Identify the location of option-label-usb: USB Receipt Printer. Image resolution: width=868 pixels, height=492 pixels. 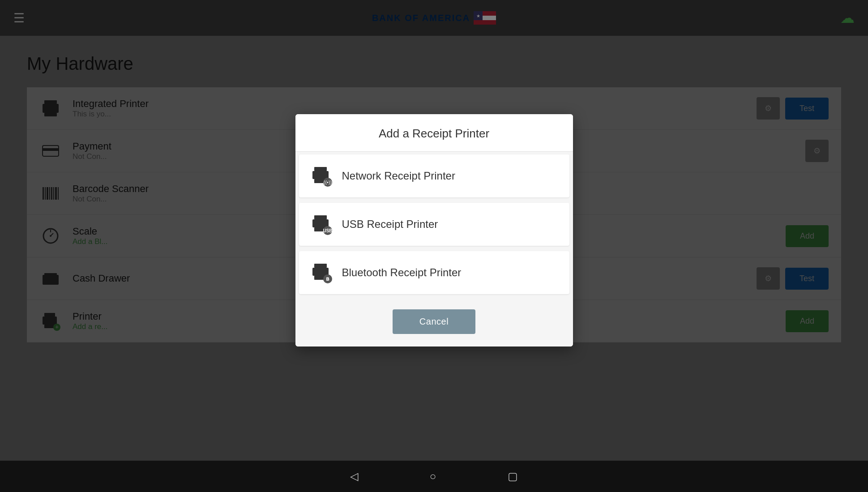
(390, 224).